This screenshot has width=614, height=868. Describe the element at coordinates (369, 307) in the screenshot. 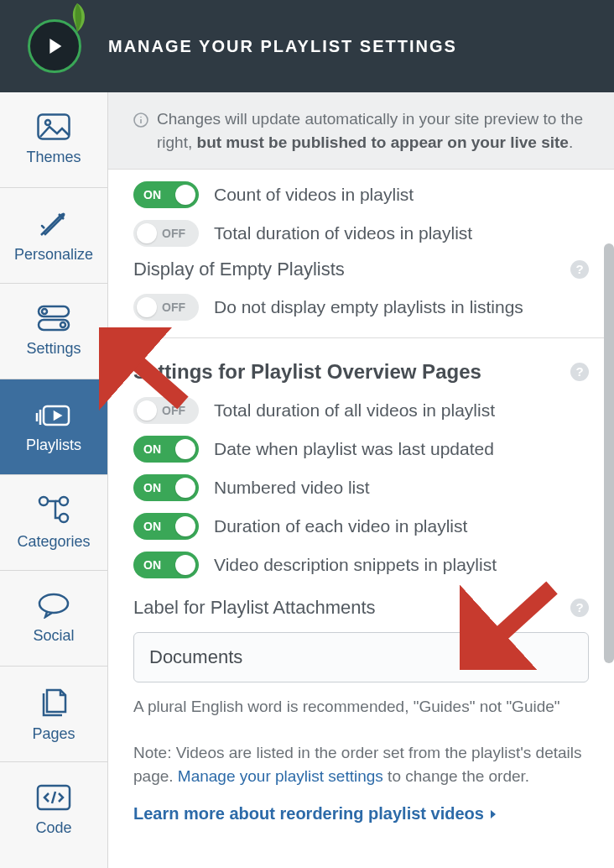

I see `toggle-label: Do not display empty playlists in listin…` at that location.